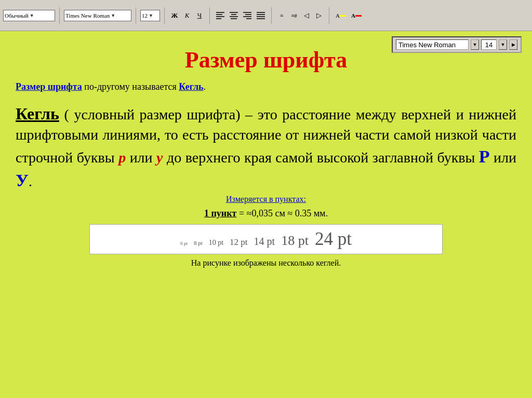 Image resolution: width=532 pixels, height=398 pixels. What do you see at coordinates (191, 87) in the screenshot?
I see `subtitle-link2: Кегль` at bounding box center [191, 87].